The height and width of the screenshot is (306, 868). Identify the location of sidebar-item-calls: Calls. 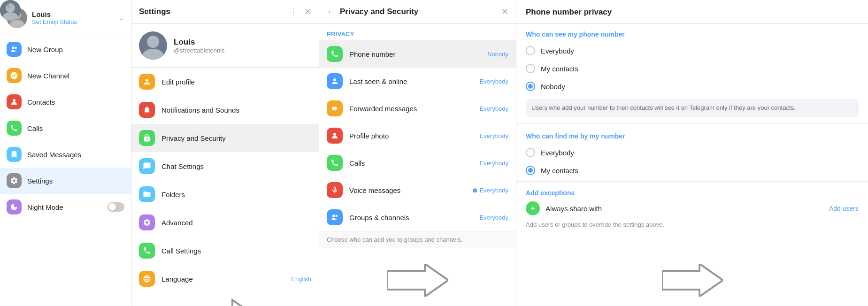
(66, 128).